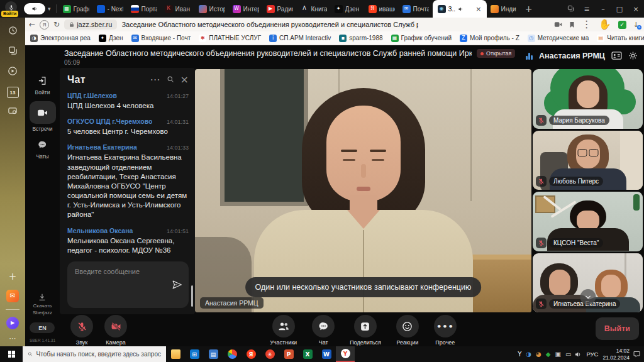  I want to click on browser-tab: ✦ Дзен ×, so click(348, 9).